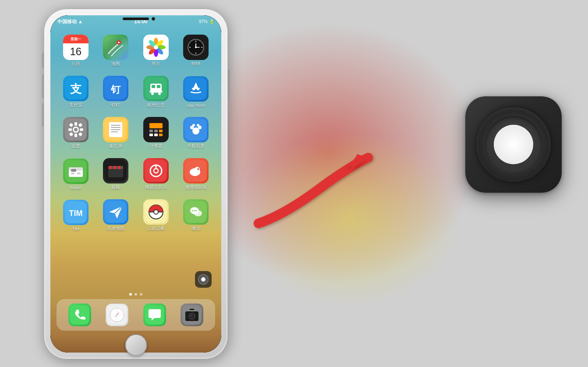 This screenshot has height=367, width=588. What do you see at coordinates (116, 133) in the screenshot?
I see `app-notes: 备忘录` at bounding box center [116, 133].